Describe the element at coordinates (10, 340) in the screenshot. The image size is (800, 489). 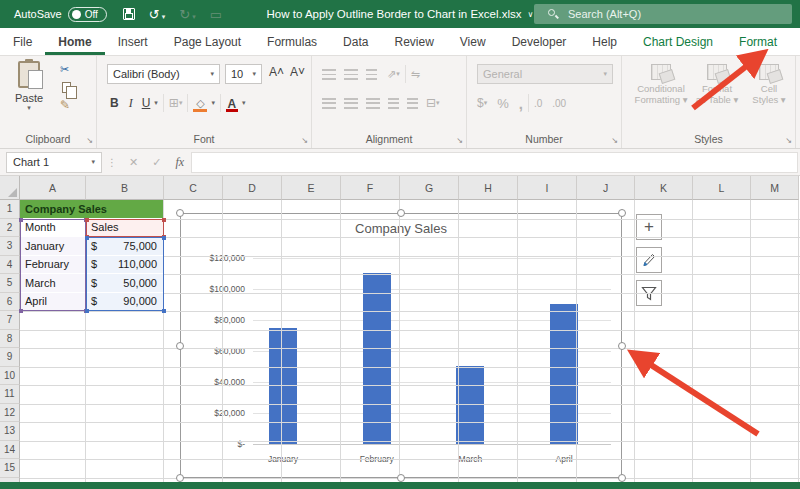
I see `row-header-8: 8` at that location.